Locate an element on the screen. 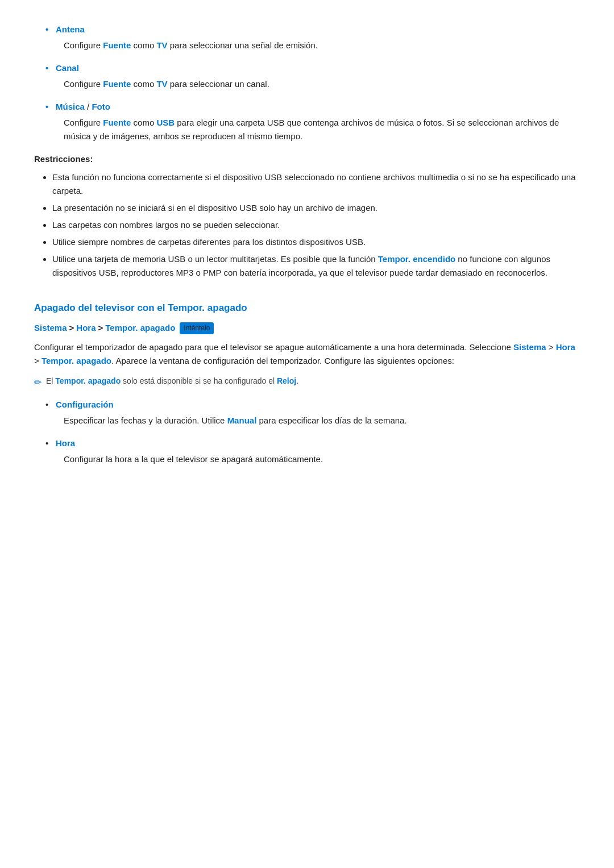  restricciones-section: Restricciones: Esta función no funciona … is located at coordinates (307, 216).